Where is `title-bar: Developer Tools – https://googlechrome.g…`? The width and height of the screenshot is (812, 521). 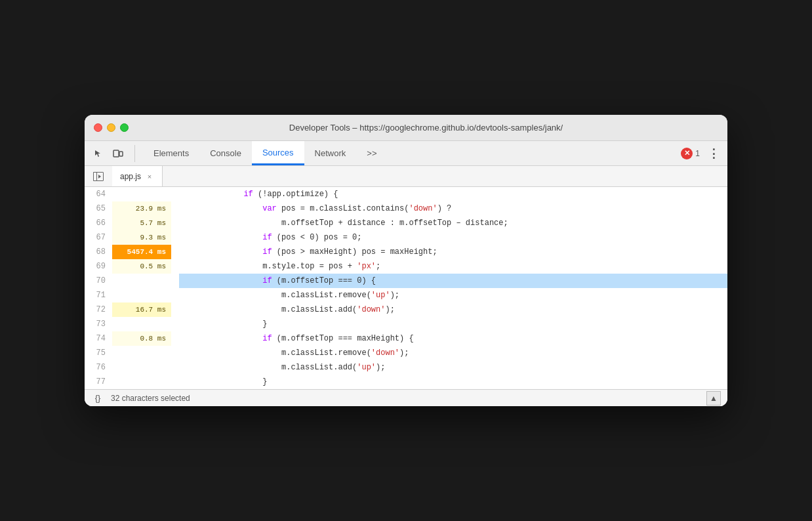
title-bar: Developer Tools – https://googlechrome.g… is located at coordinates (406, 128).